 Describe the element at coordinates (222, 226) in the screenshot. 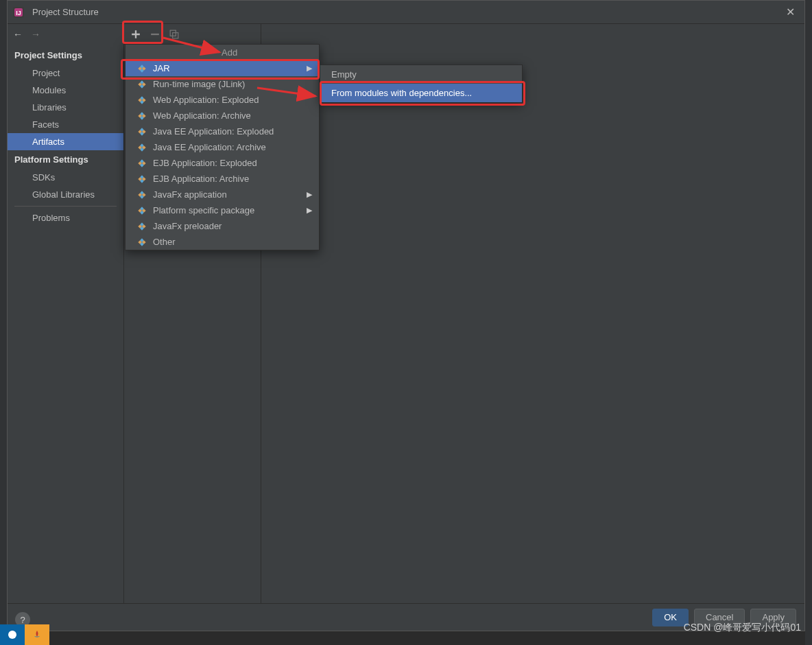

I see `add-menu-item-10: JavaFx preloader` at that location.